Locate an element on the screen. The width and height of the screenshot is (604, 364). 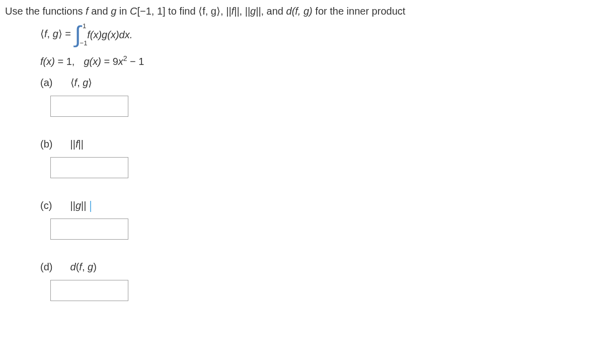
integral-wrapper: ∫ 1 −1 f(x)g(x)dx. is located at coordinates (104, 34).